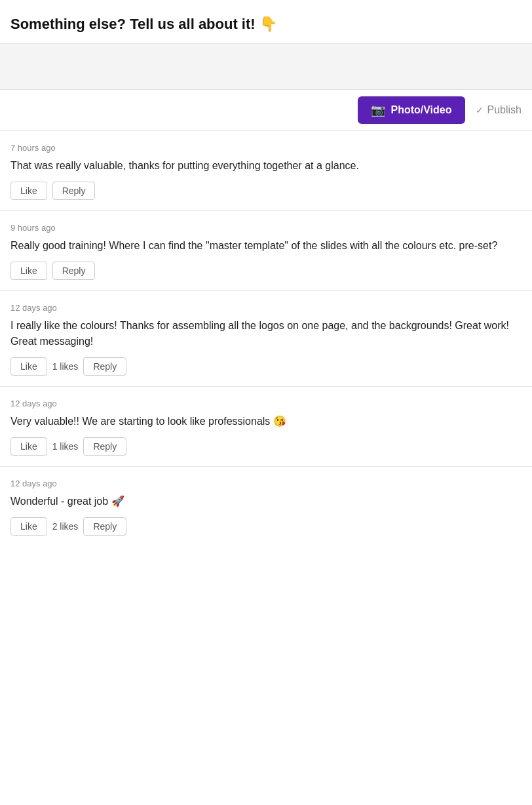 This screenshot has height=805, width=532. Describe the element at coordinates (266, 166) in the screenshot. I see `comment-text: That was really valuable, thanks for put…` at that location.